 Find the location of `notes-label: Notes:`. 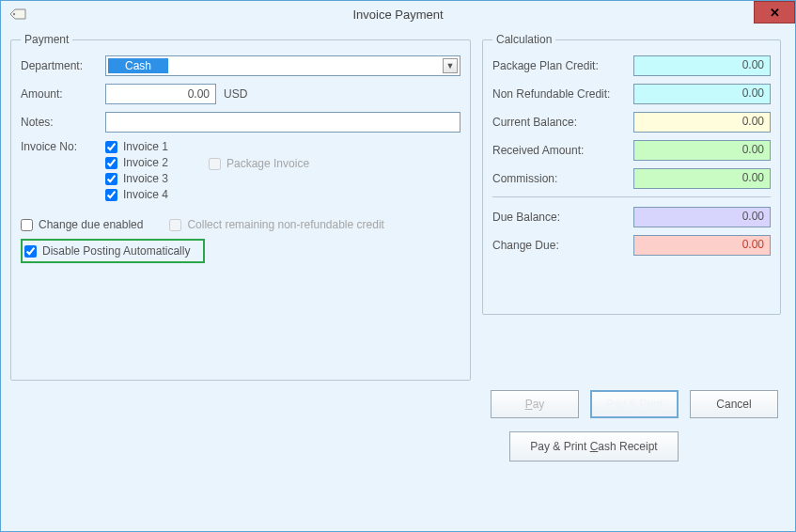

notes-label: Notes: is located at coordinates (63, 122).